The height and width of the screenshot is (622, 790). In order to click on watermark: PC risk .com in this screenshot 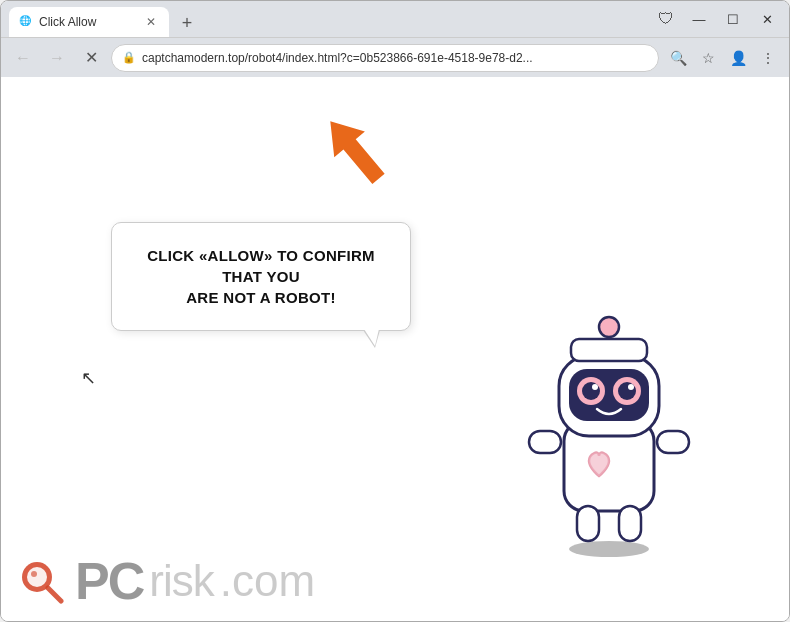, I will do `click(395, 581)`.